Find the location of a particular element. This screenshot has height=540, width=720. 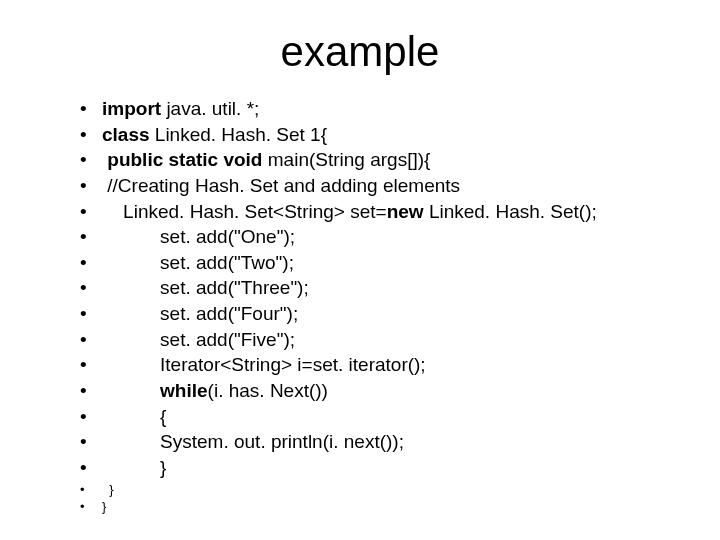

code-text: set. add("Five"); is located at coordinates (198, 340).